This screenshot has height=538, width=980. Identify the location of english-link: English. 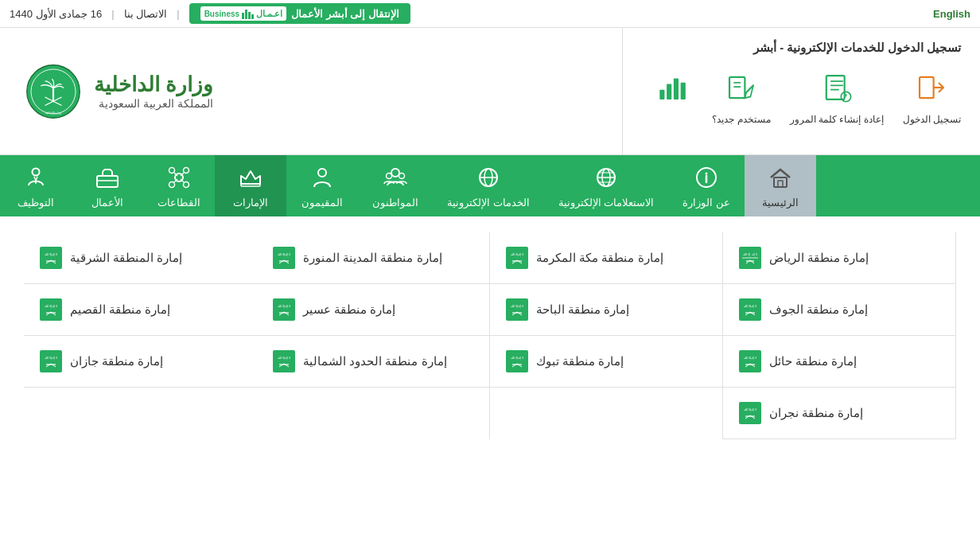
(951, 14).